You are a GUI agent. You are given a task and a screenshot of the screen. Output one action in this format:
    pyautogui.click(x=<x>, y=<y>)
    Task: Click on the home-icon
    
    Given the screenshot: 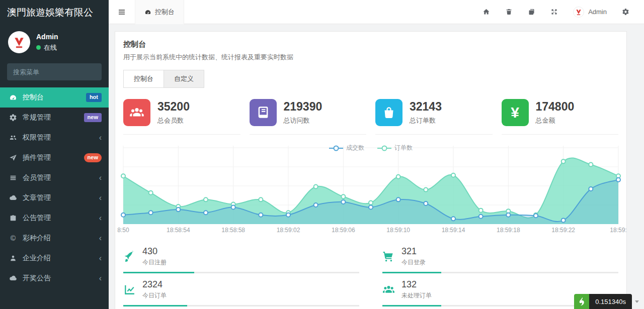 What is the action you would take?
    pyautogui.click(x=486, y=12)
    